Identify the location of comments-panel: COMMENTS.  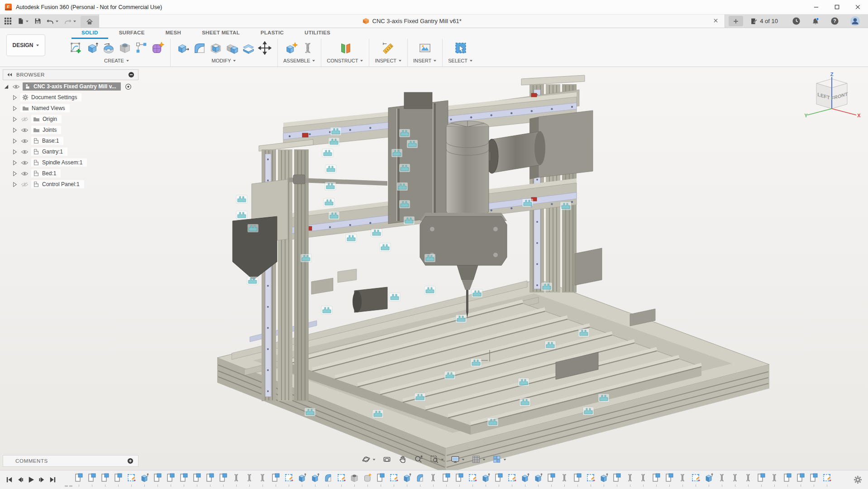
(71, 461).